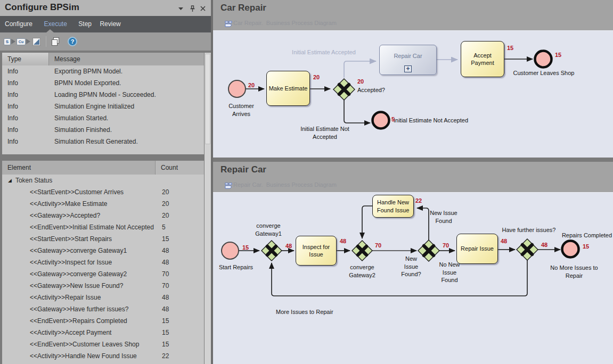  What do you see at coordinates (571, 249) in the screenshot?
I see `end-event-repairs-completed` at bounding box center [571, 249].